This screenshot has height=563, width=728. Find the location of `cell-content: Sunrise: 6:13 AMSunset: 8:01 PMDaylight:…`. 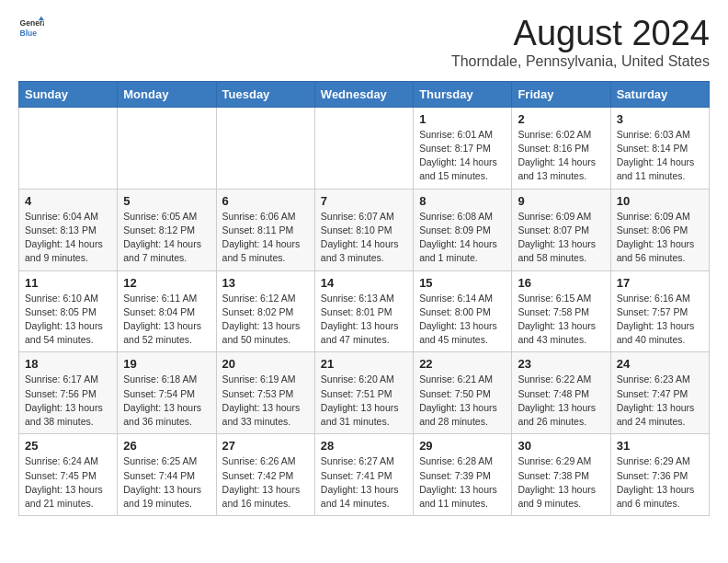

cell-content: Sunrise: 6:13 AMSunset: 8:01 PMDaylight:… is located at coordinates (364, 320).